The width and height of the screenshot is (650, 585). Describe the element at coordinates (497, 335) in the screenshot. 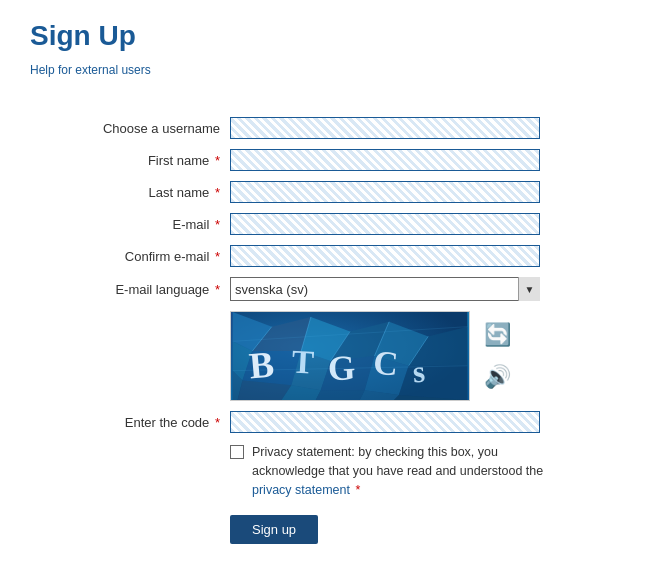

I see `refresh-captcha-button: 🔄` at that location.